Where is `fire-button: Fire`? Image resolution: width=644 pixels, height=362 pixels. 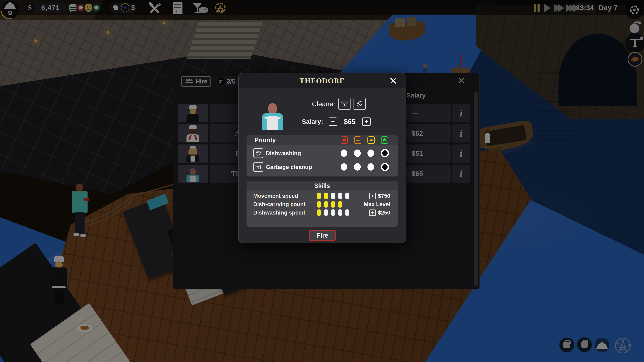
fire-button: Fire is located at coordinates (322, 235).